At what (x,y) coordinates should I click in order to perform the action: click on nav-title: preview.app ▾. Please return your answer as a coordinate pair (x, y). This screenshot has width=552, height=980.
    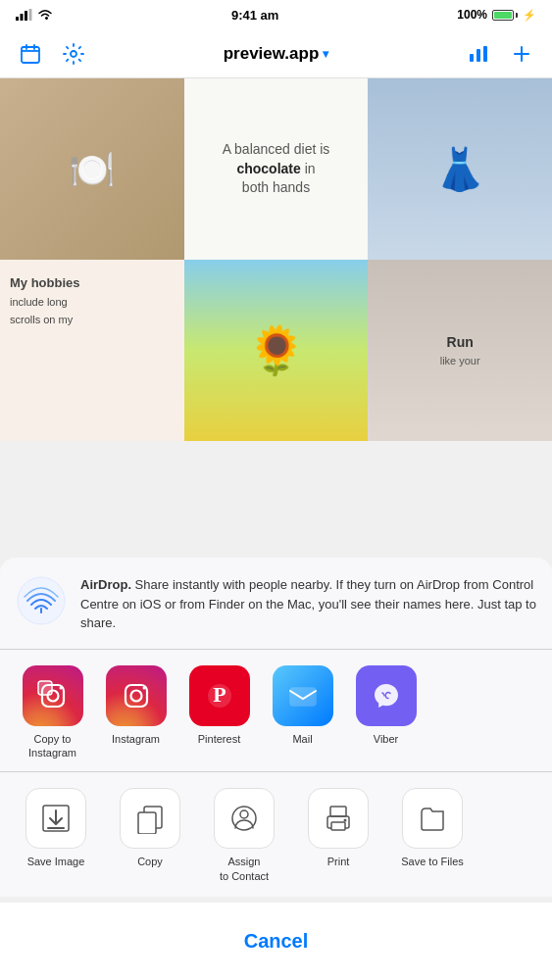
    Looking at the image, I should click on (276, 54).